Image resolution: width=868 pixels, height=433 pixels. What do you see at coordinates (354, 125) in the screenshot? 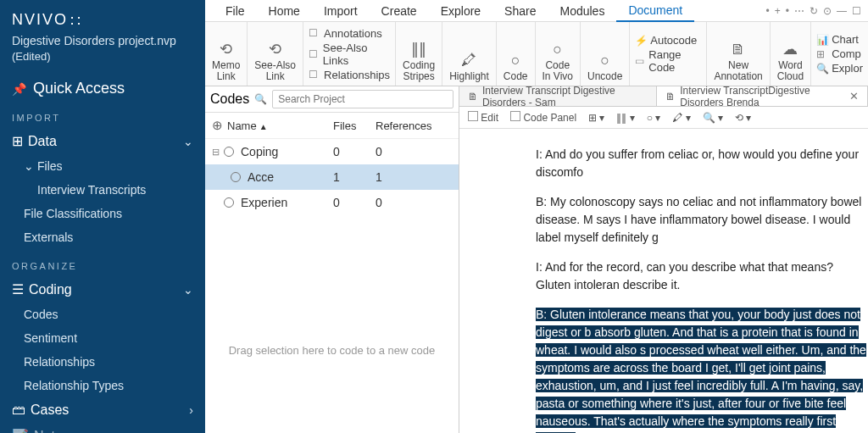
I see `col-files: Files` at bounding box center [354, 125].